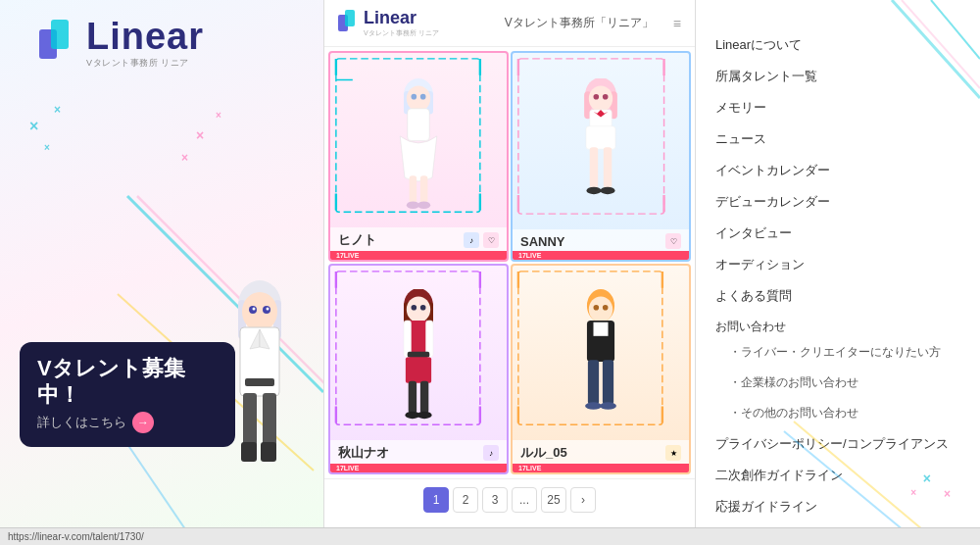  I want to click on talent-name-hinoto: ヒノト, so click(357, 240).